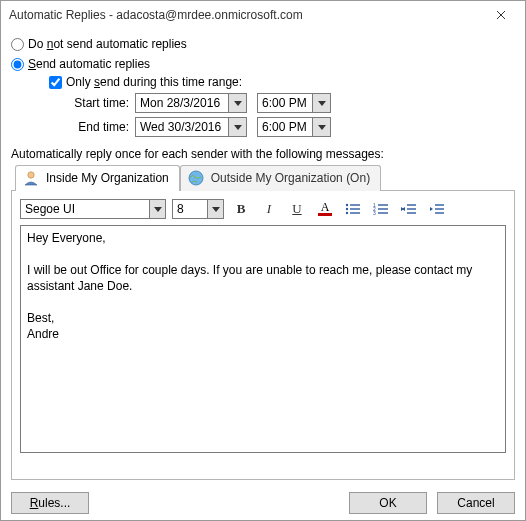 This screenshot has height=521, width=526. Describe the element at coordinates (182, 127) in the screenshot. I see `end-date-input` at that location.